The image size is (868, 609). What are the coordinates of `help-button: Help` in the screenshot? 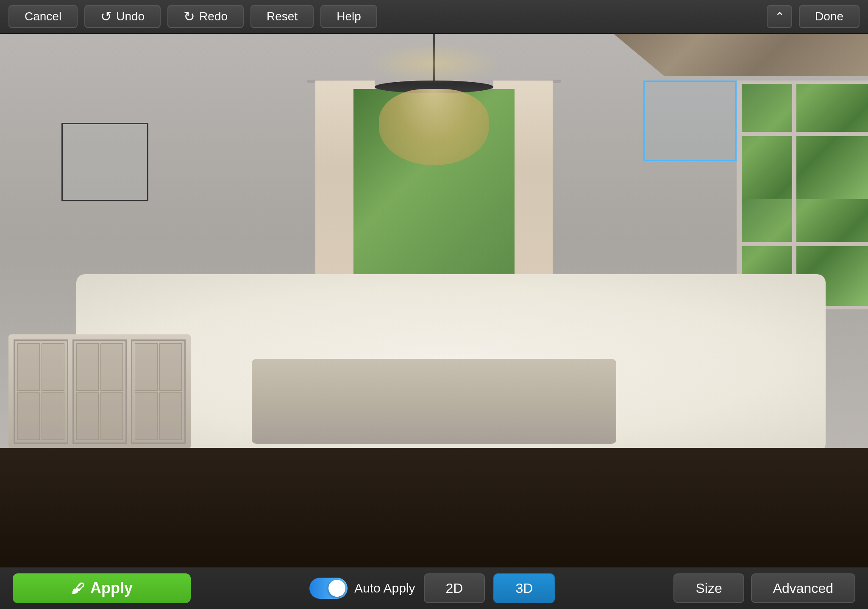 It's located at (349, 17).